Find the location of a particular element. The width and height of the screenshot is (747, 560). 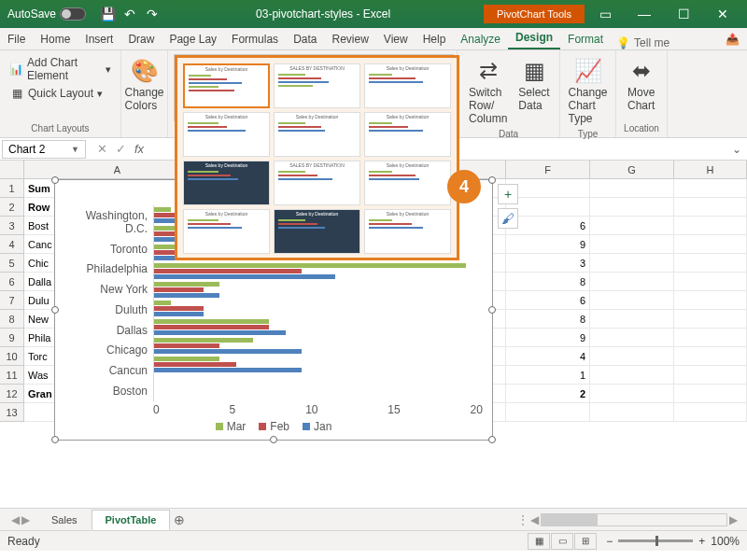

col-header: H is located at coordinates (711, 170).